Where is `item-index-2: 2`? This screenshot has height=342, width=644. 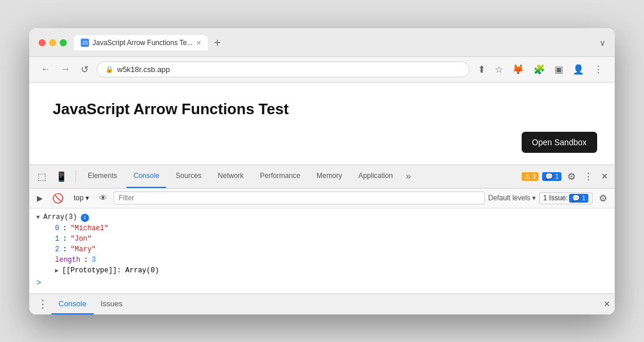 item-index-2: 2 is located at coordinates (57, 249).